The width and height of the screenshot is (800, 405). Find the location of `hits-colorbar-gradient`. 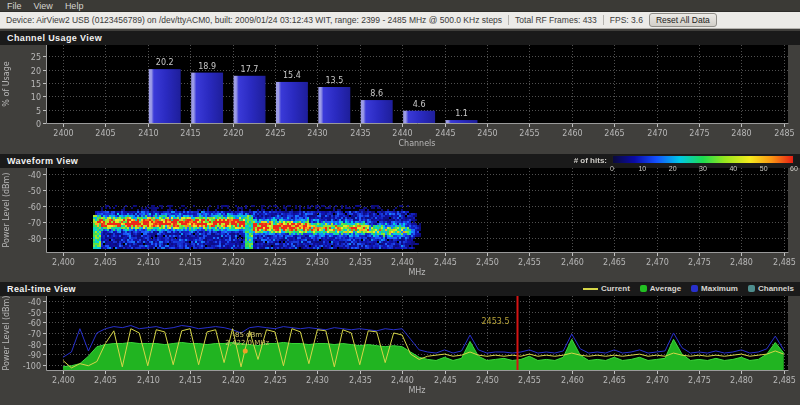

hits-colorbar-gradient is located at coordinates (703, 160).